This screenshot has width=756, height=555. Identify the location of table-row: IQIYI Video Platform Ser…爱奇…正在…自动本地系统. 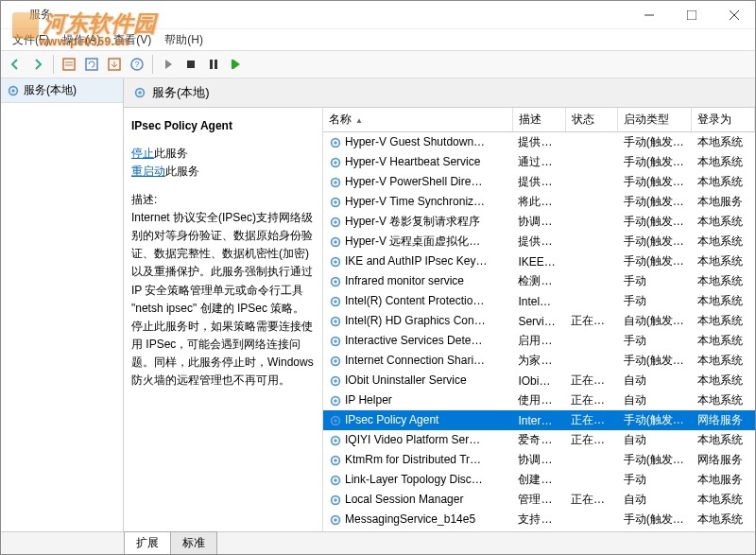
(539, 441).